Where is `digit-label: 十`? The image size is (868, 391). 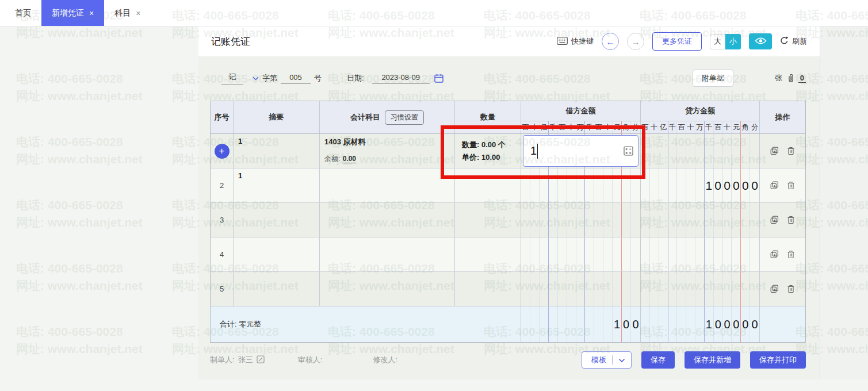
digit-label: 十 is located at coordinates (655, 128).